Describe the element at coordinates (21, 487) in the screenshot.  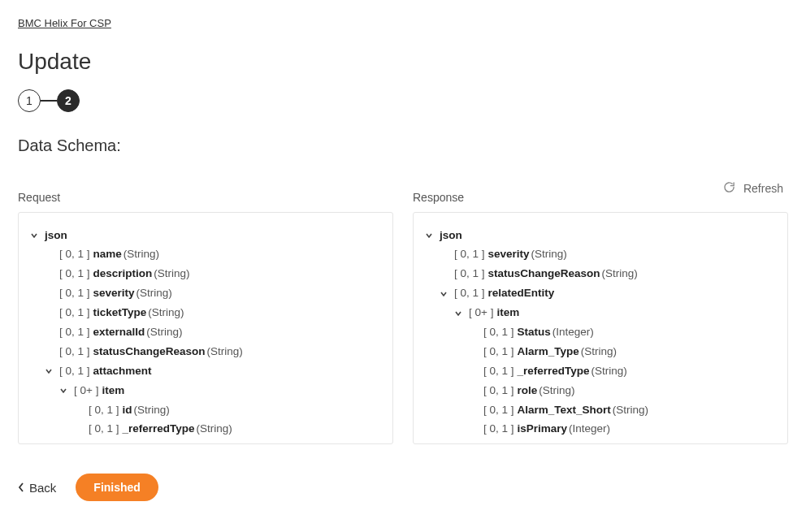
I see `chevron-left-icon` at that location.